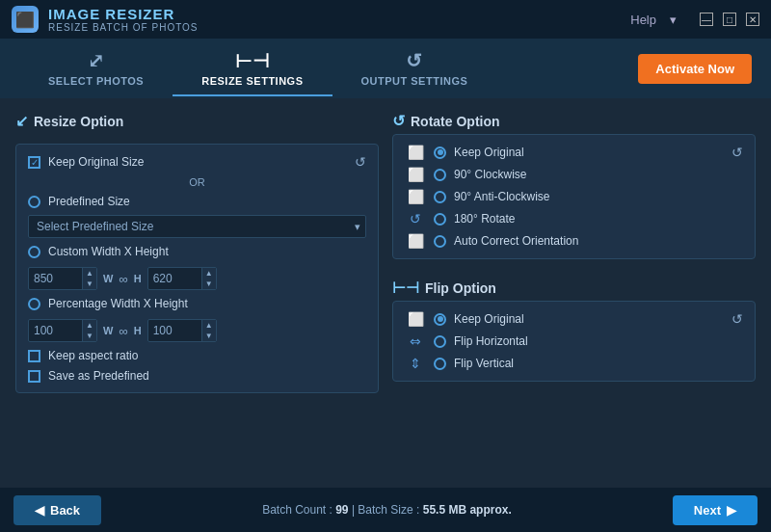 This screenshot has width=771, height=532. What do you see at coordinates (253, 69) in the screenshot?
I see `tab-resize-settings: ⊢⊣ RESIZE SETTINGS` at bounding box center [253, 69].